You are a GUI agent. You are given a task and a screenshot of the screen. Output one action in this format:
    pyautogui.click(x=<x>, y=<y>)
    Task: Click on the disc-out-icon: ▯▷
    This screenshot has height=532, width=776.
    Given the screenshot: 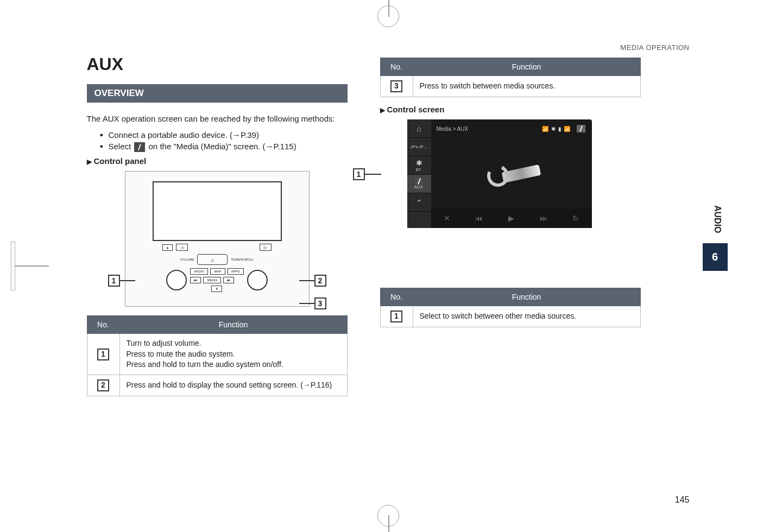 What is the action you would take?
    pyautogui.click(x=266, y=248)
    